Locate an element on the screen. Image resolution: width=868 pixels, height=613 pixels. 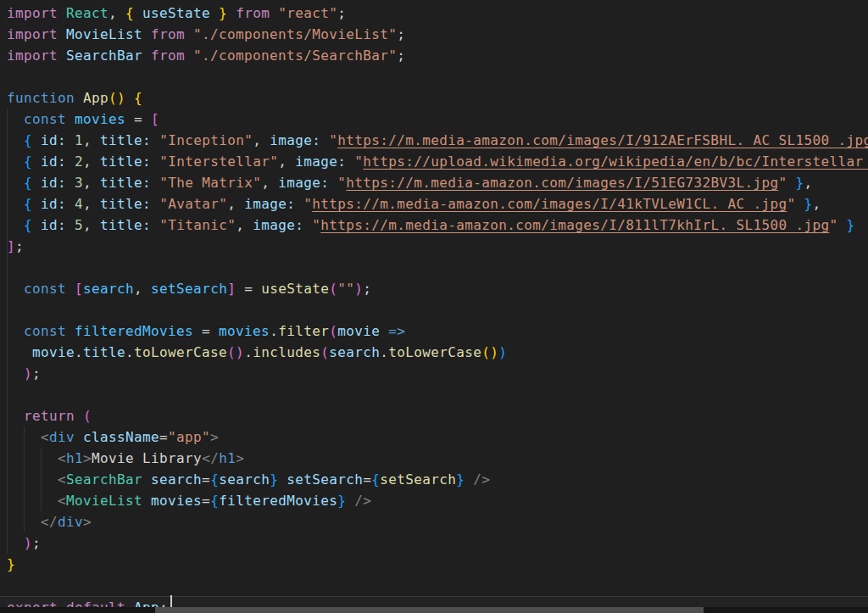
horizontal-scrollbar-thumb is located at coordinates (429, 610).